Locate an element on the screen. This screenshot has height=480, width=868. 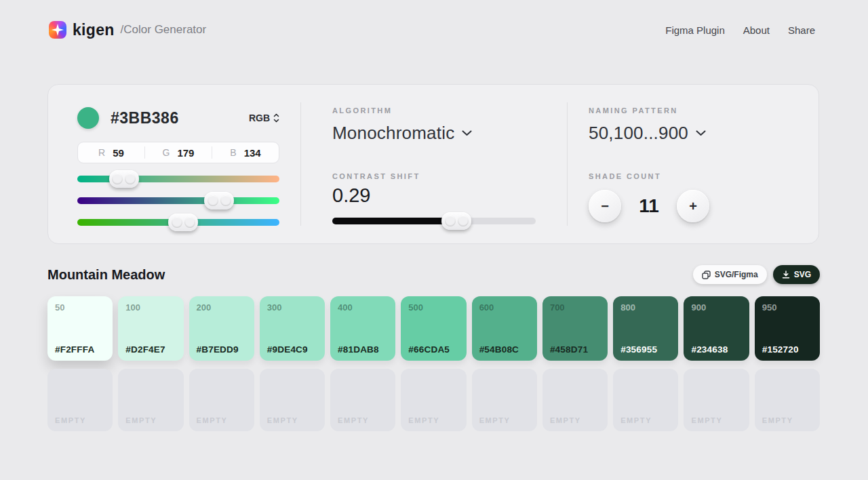
channel-g-slider is located at coordinates (178, 201).